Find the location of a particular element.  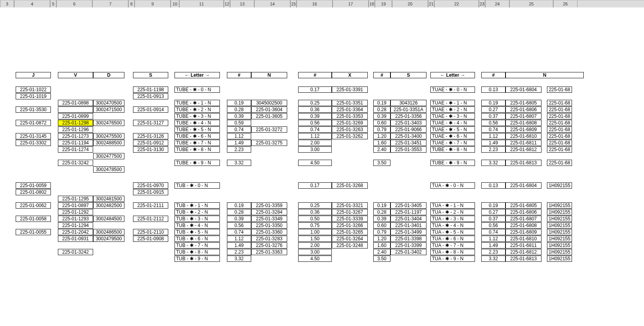

cell-n2b-r0: 225-01-6804 is located at coordinates (523, 90).